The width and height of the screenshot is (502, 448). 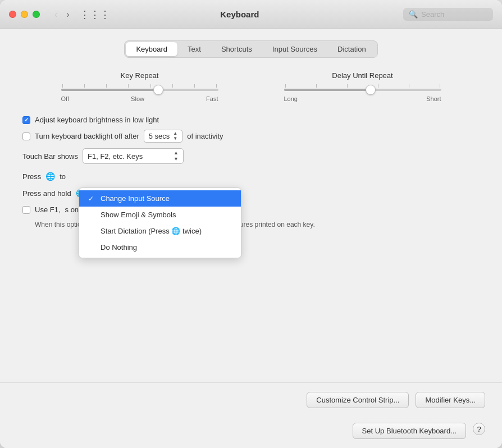 I want to click on dropdown-item-emoji: Show Emoji & Symbols, so click(x=160, y=214).